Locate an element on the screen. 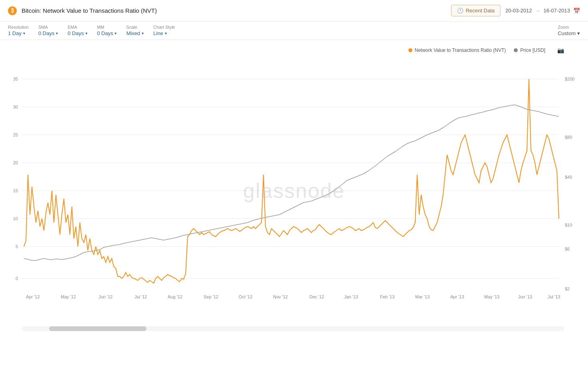  svg-text: Feb '13 is located at coordinates (387, 297).